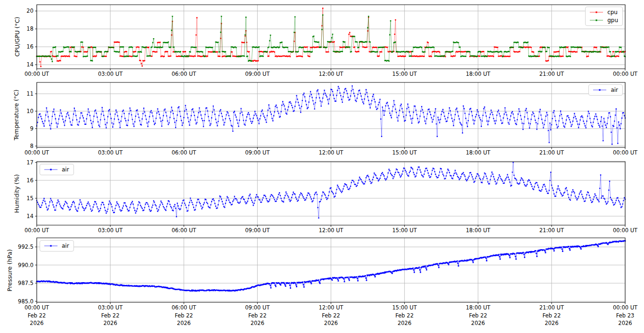 Image resolution: width=644 pixels, height=333 pixels. I want to click on x-tick-date: Feb 23, so click(626, 316).